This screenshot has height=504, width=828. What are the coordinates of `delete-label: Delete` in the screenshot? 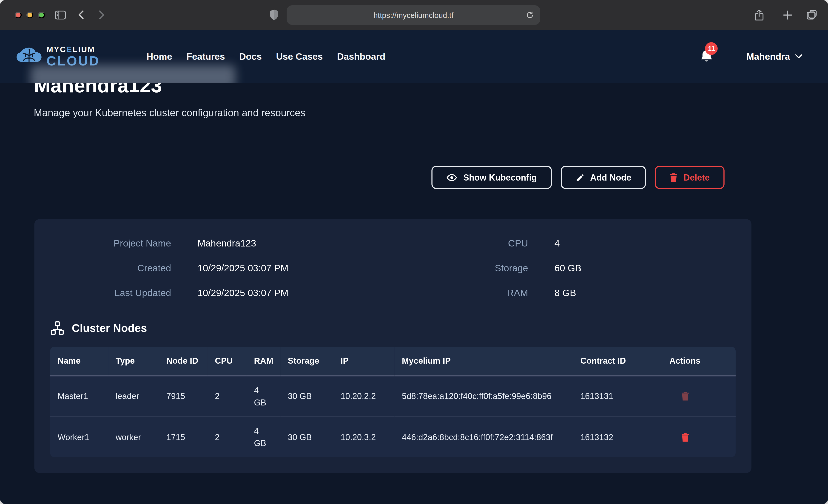 It's located at (697, 177).